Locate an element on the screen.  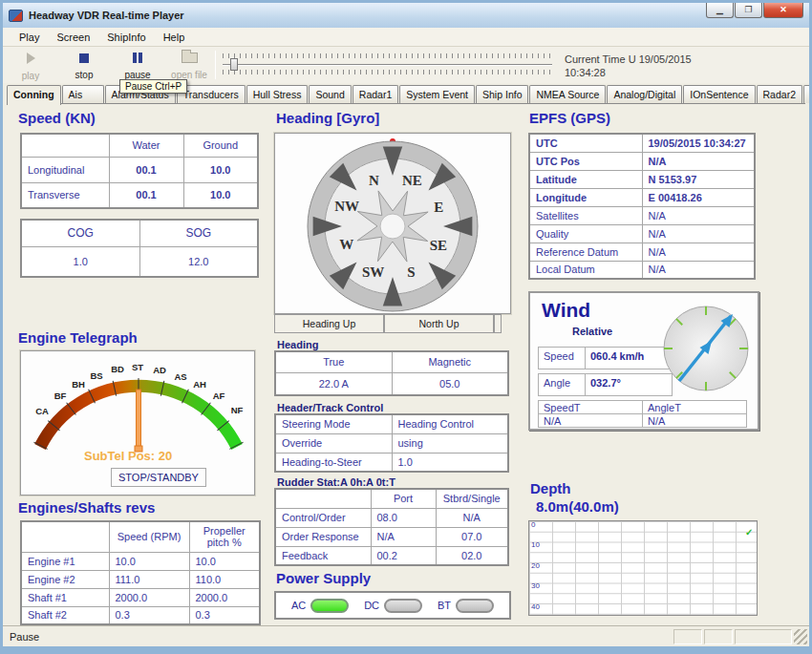
speed-table: Water Ground Longitudinal 00.1 10.0 Tran… is located at coordinates (139, 171).